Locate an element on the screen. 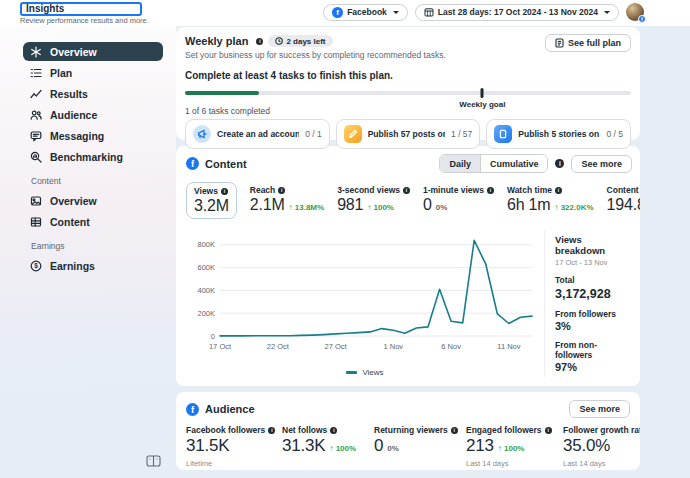 The height and width of the screenshot is (478, 690). task-publish-posts: Publish 57 posts on Facebook 1 / 57 is located at coordinates (408, 134).